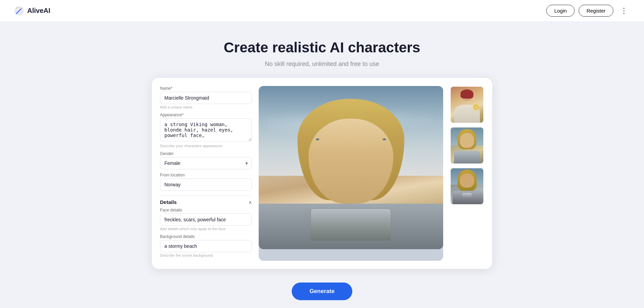 The image size is (644, 308). What do you see at coordinates (206, 173) in the screenshot?
I see `form-panel: Name* Add a unique name Appearance* a st…` at bounding box center [206, 173].